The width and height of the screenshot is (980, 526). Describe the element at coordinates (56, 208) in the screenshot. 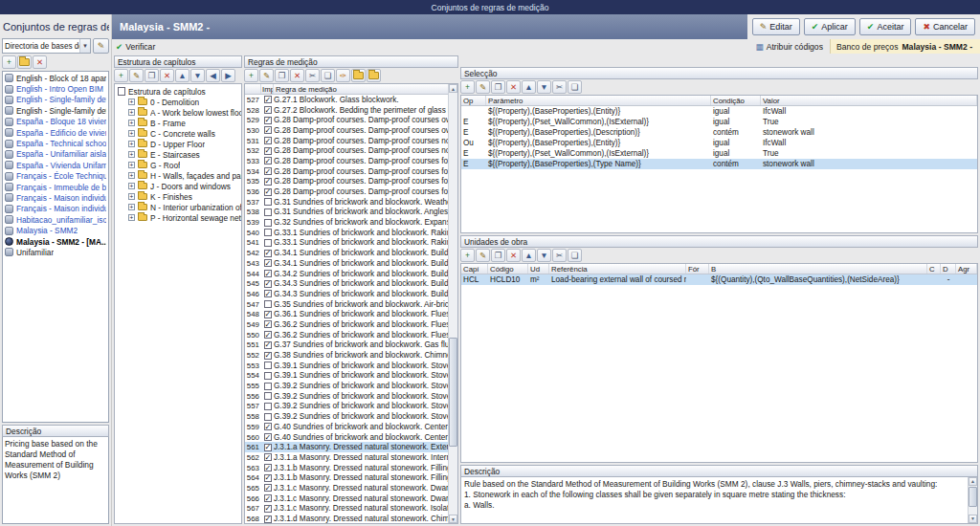

I see `database-item: Français - Maison individuel...` at that location.